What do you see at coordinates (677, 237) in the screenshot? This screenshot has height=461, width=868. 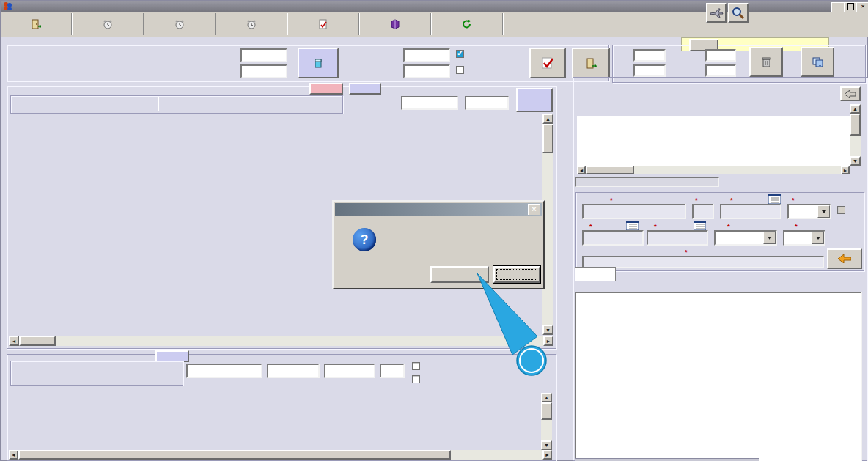 I see `finish-date-field` at bounding box center [677, 237].